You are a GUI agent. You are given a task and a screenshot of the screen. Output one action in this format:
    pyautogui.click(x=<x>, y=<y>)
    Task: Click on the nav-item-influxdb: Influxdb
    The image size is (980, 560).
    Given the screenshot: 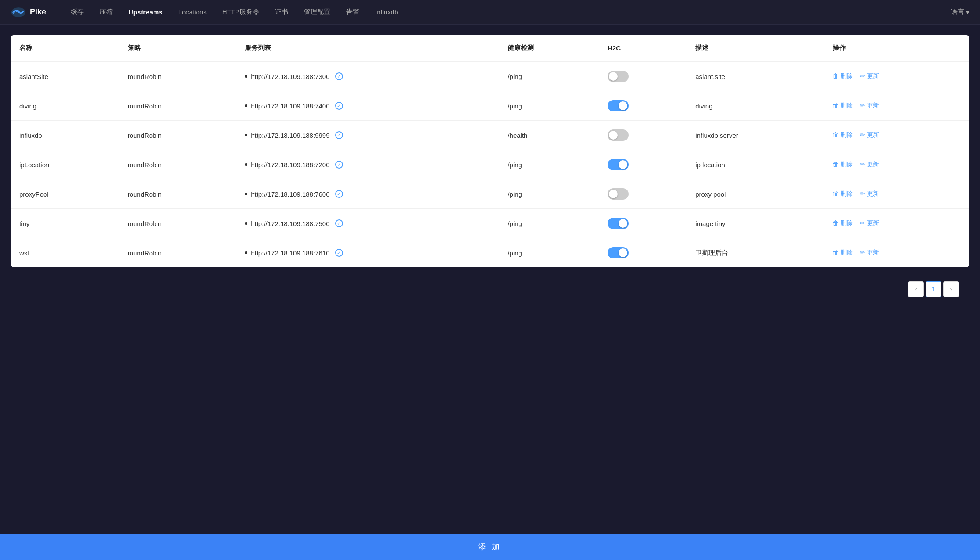 What is the action you would take?
    pyautogui.click(x=387, y=12)
    